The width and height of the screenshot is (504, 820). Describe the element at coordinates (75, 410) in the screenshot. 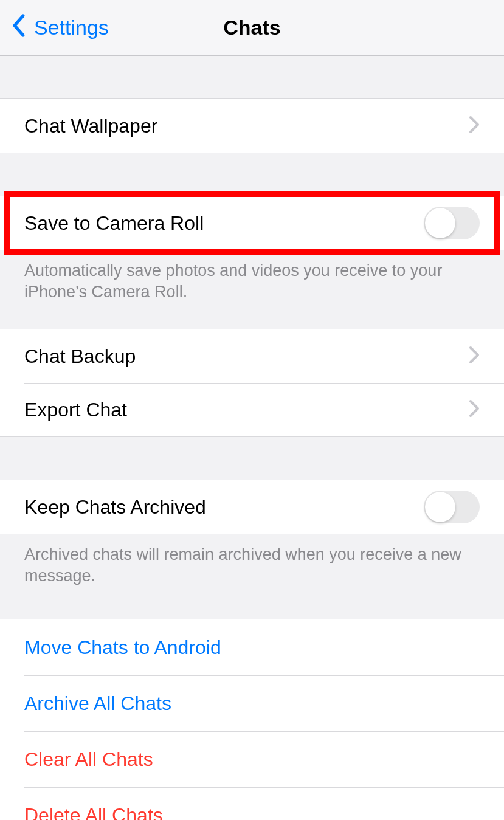

I see `export-chat-label: Export Chat` at that location.